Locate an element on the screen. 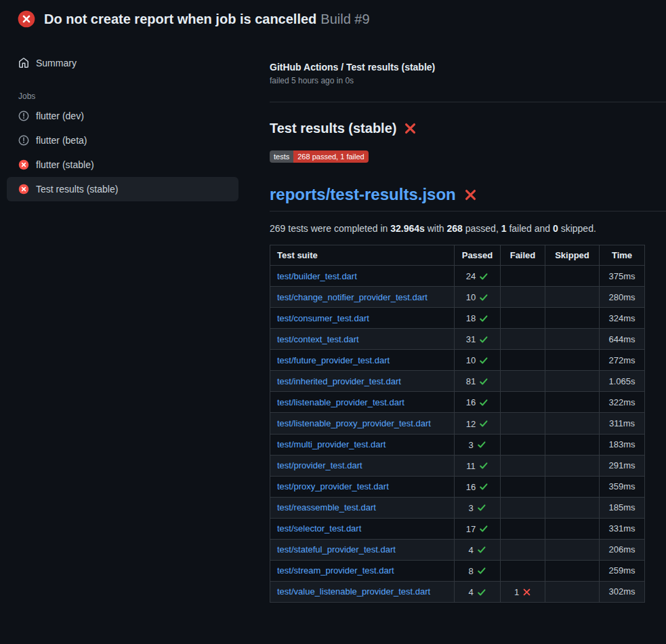 The image size is (666, 644). table-row: test/reassemble_test.dart 3 185ms is located at coordinates (458, 507).